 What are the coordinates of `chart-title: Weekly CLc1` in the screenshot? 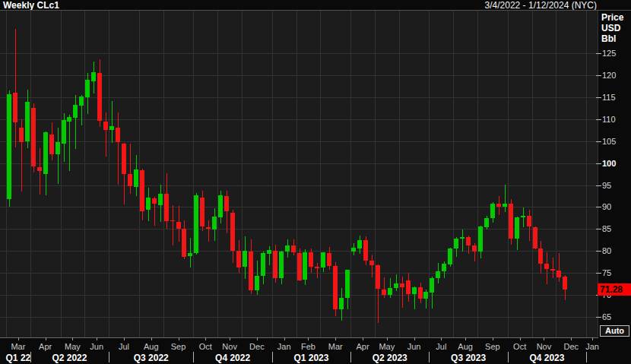 It's located at (31, 5).